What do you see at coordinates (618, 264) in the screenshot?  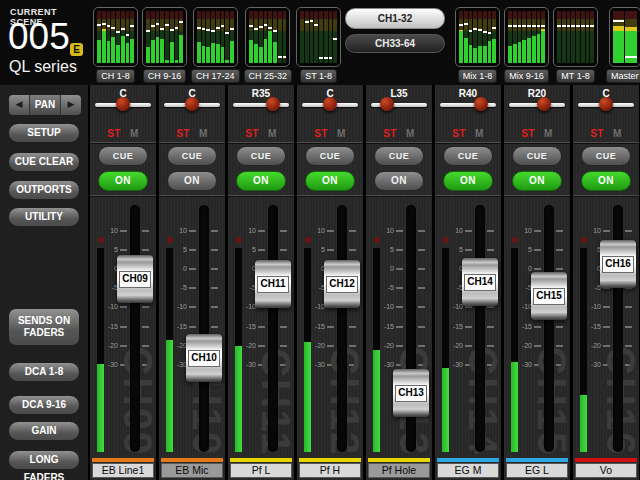 I see `fader-cap: CH16` at bounding box center [618, 264].